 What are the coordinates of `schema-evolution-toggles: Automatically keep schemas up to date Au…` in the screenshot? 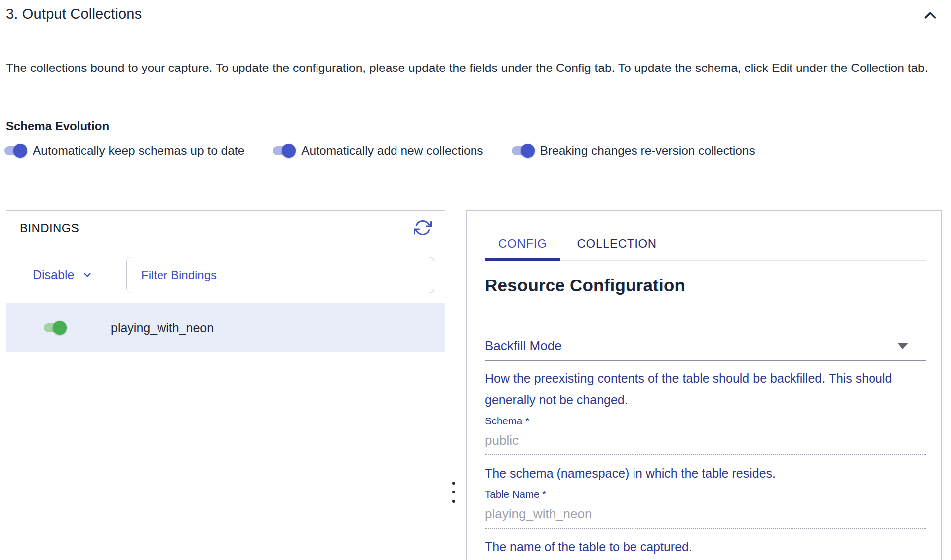 It's located at (393, 151).